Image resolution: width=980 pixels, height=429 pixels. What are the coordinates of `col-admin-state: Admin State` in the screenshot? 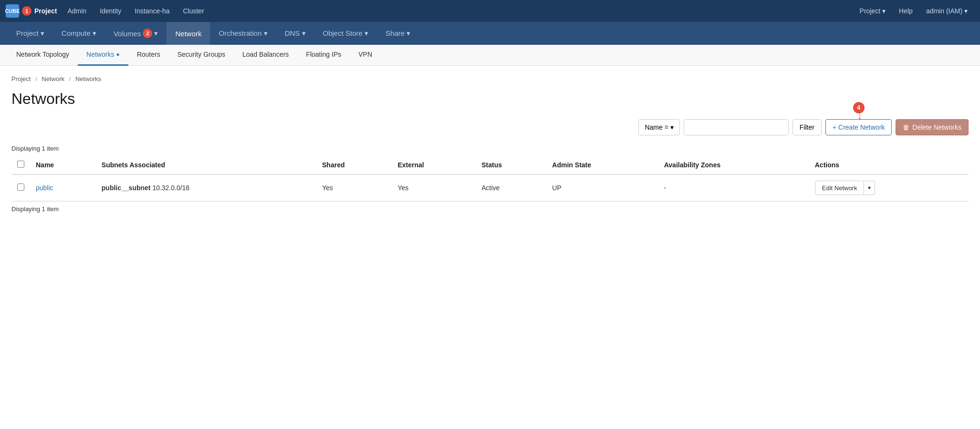 It's located at (602, 165).